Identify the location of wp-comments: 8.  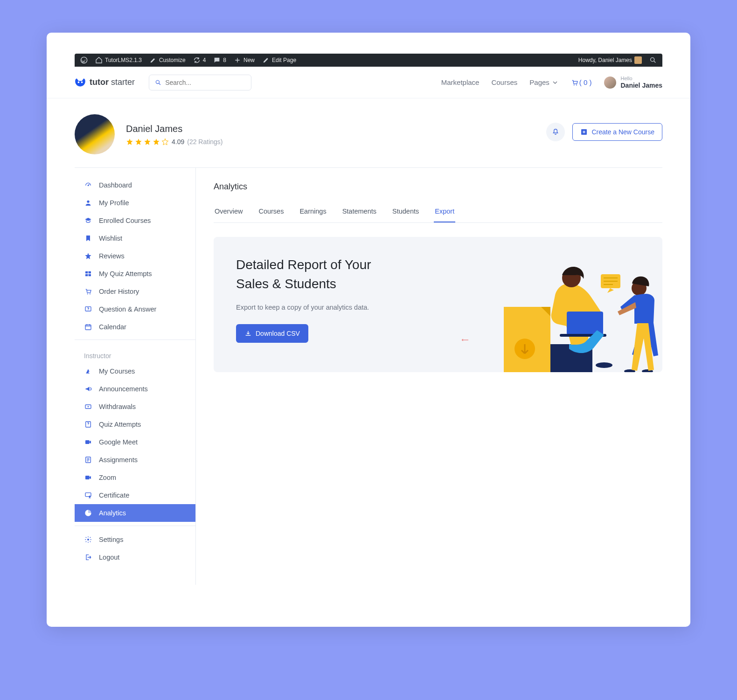
(220, 60).